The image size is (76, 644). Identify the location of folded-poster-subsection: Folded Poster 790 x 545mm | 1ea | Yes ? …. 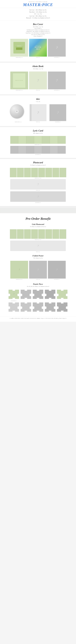
(38, 269).